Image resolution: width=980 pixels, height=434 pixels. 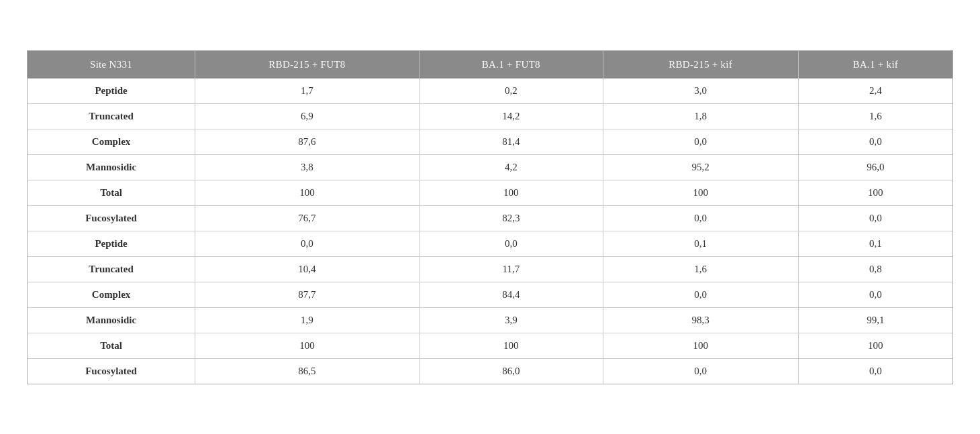 What do you see at coordinates (875, 91) in the screenshot?
I see `cell-value: 2,4` at bounding box center [875, 91].